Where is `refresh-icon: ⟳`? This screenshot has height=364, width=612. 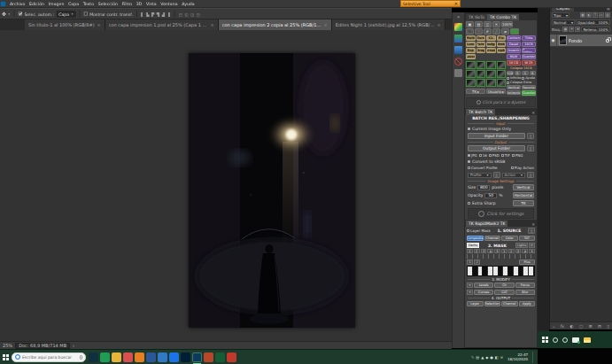
refresh-icon: ⟳ is located at coordinates (531, 245).